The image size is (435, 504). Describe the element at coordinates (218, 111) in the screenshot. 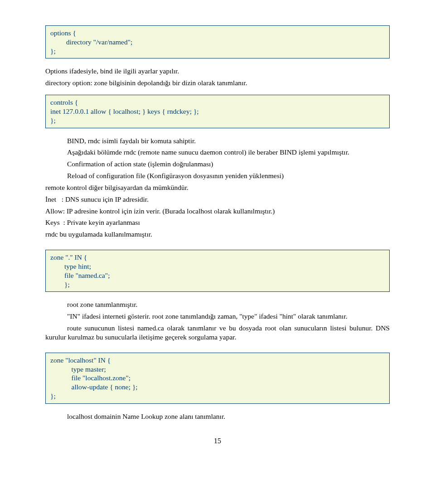

I see `codebox-controls: controls { inet 127.0.0.1 allow { localh…` at that location.